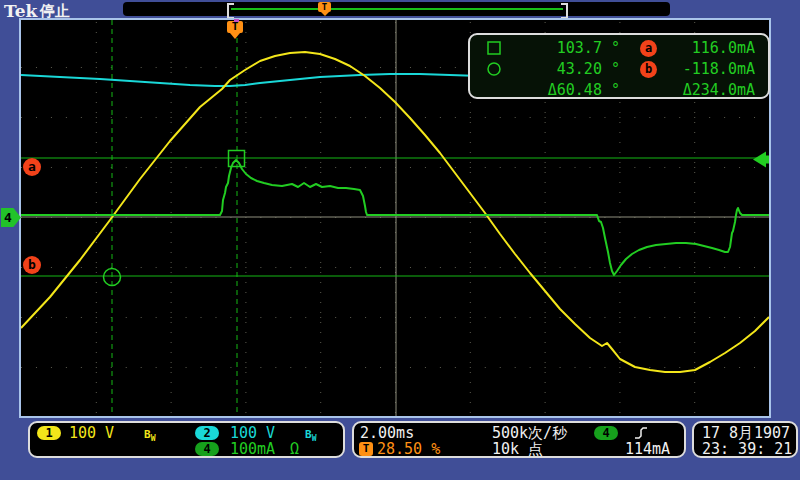 This screenshot has height=480, width=800. I want to click on record-view-bar: T, so click(396, 9).